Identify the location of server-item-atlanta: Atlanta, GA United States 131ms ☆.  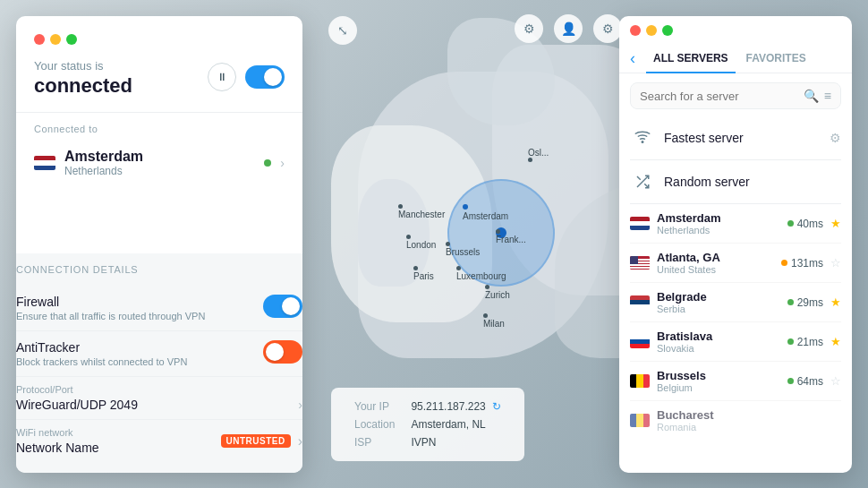
(736, 263).